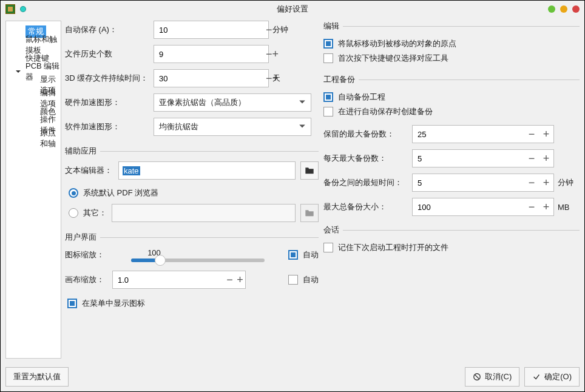 The width and height of the screenshot is (585, 392). What do you see at coordinates (569, 208) in the screenshot?
I see `max-size-unit: MB` at bounding box center [569, 208].